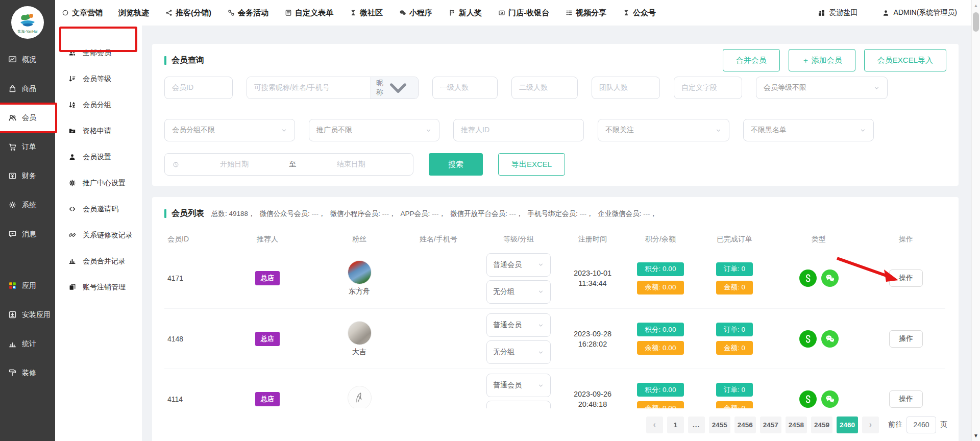  What do you see at coordinates (248, 13) in the screenshot?
I see `nav-item-conference: 会务活动` at bounding box center [248, 13].